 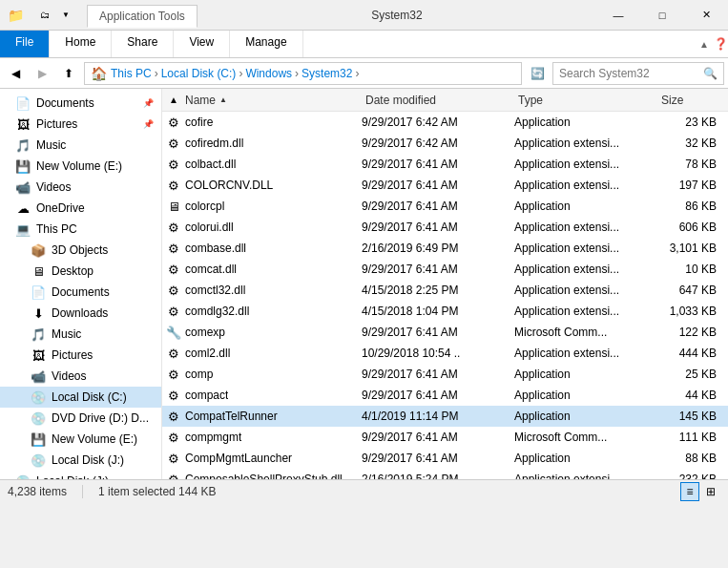 What do you see at coordinates (80, 376) in the screenshot?
I see `sidebar-item-13: 📹 Videos` at bounding box center [80, 376].